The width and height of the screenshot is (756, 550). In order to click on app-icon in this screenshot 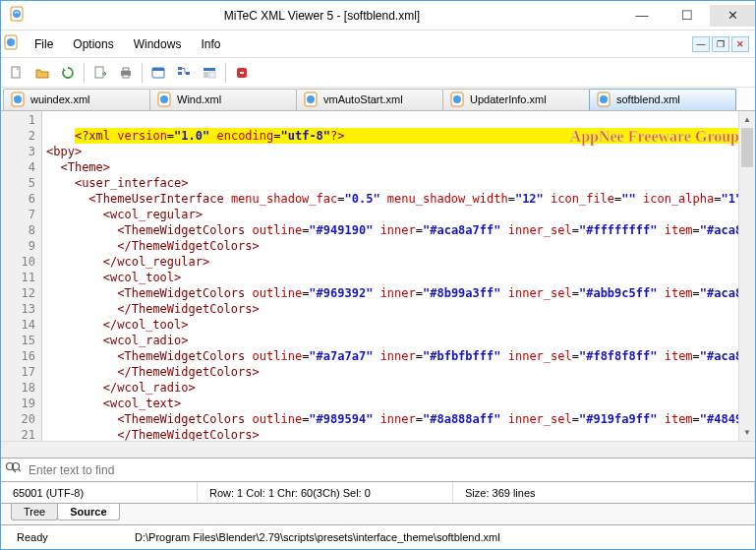, I will do `click(17, 16)`.